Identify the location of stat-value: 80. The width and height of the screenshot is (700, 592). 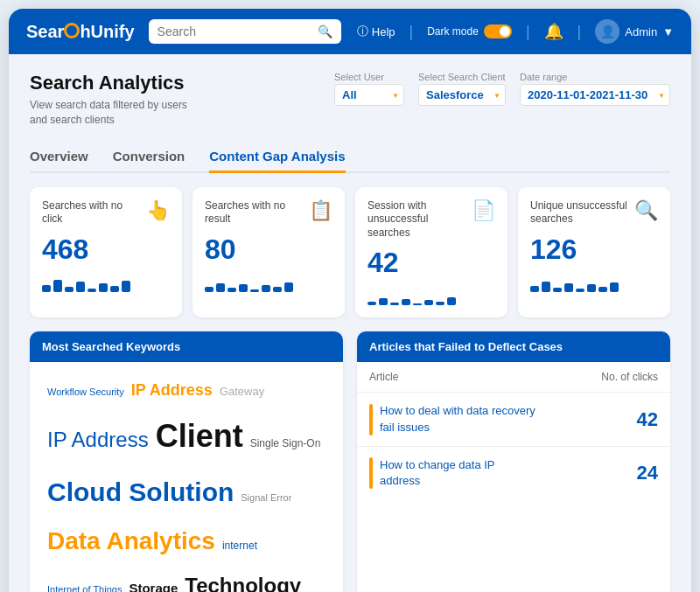
(269, 250).